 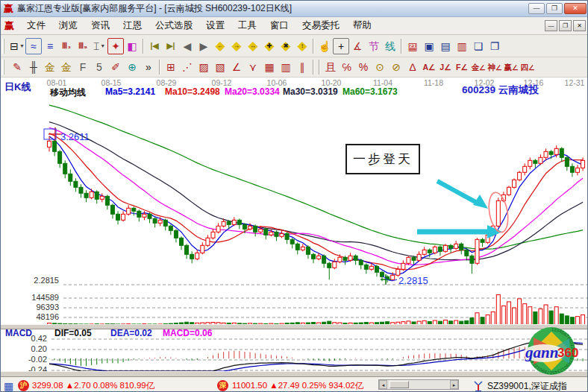 I want to click on child-close-button: ✕, so click(x=579, y=25).